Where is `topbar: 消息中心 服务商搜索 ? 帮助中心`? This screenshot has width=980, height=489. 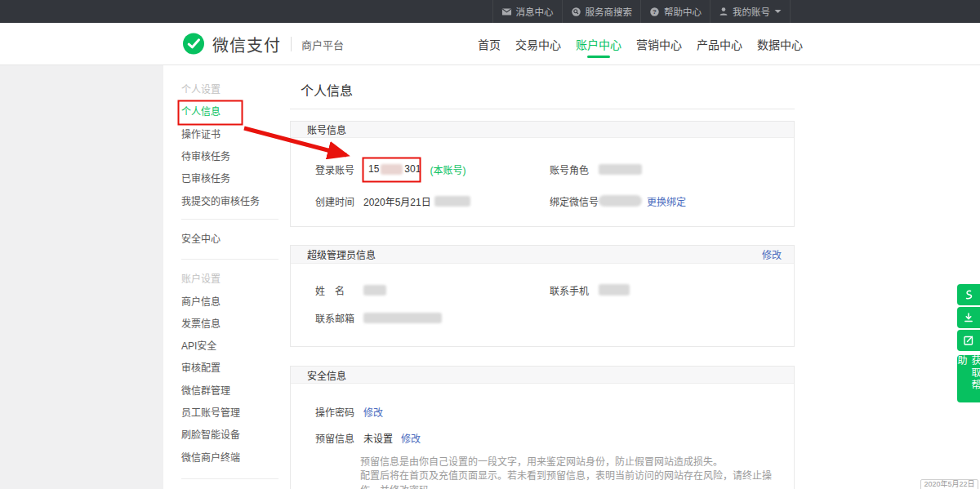
topbar: 消息中心 服务商搜索 ? 帮助中心 is located at coordinates (490, 11).